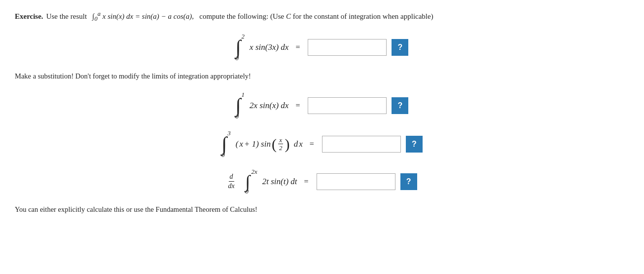 This screenshot has height=274, width=644. What do you see at coordinates (361, 144) in the screenshot?
I see `p3-answer-input` at bounding box center [361, 144].